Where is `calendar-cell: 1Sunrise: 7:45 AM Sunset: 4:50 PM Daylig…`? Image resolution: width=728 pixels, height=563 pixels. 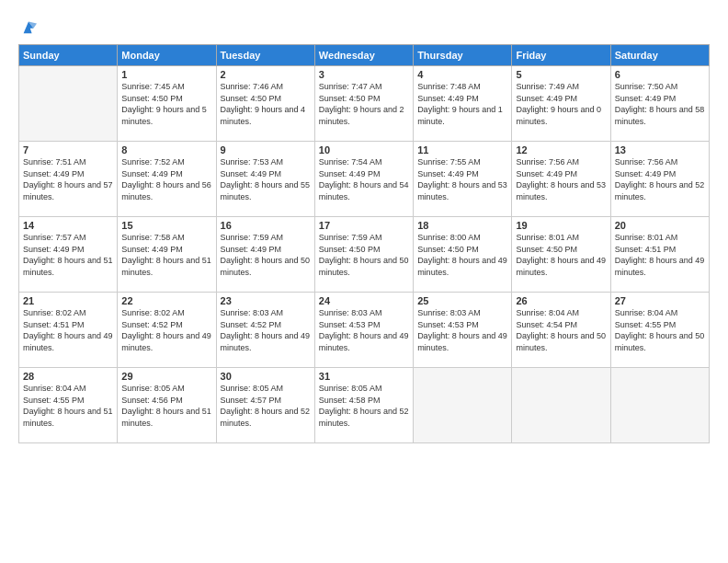 calendar-cell: 1Sunrise: 7:45 AM Sunset: 4:50 PM Daylig… is located at coordinates (167, 104).